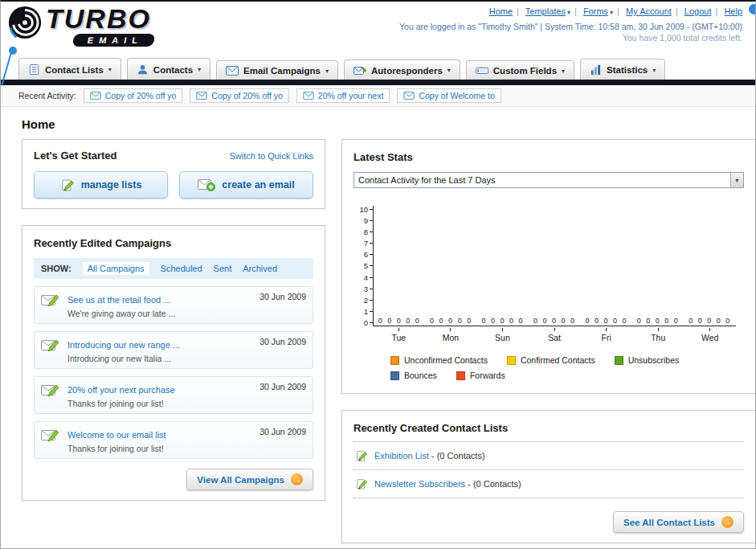 Image resolution: width=756 pixels, height=549 pixels. Describe the element at coordinates (174, 185) in the screenshot. I see `get-started-buttons: manage lists create an email` at that location.